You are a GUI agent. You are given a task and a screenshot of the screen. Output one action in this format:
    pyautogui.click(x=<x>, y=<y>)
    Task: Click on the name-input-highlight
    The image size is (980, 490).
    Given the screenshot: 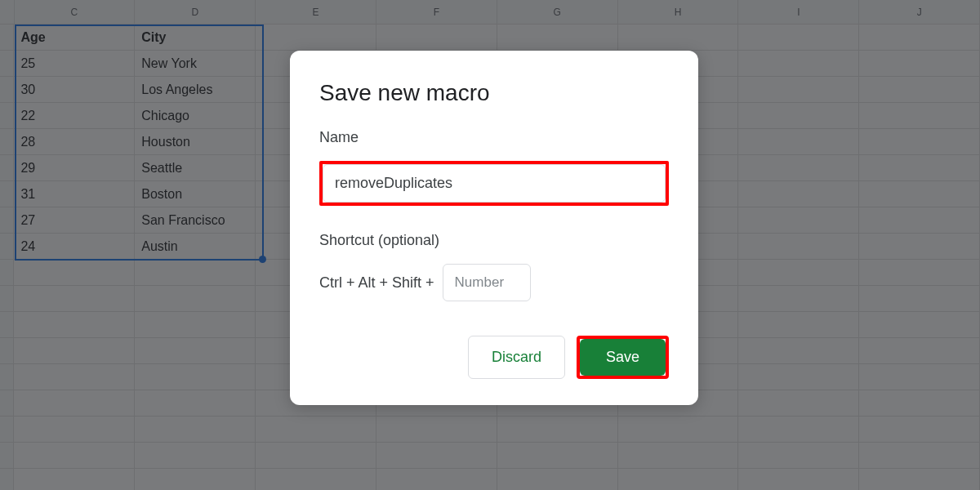 What is the action you would take?
    pyautogui.click(x=494, y=183)
    